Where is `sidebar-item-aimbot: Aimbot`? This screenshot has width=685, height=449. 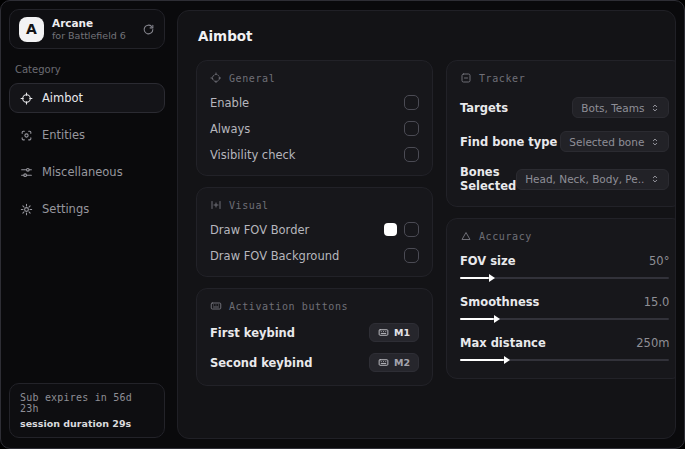
sidebar-item-aimbot: Aimbot is located at coordinates (87, 98).